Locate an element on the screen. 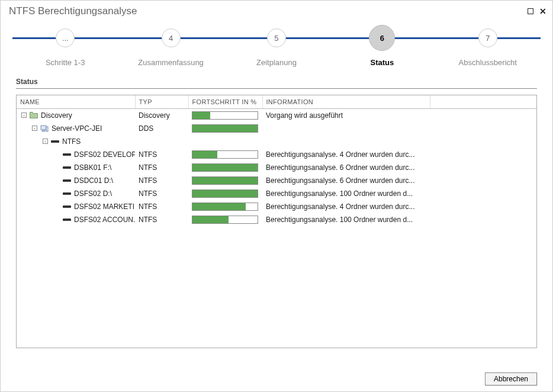  table-row: DSFS02 ACCOUN...NTFSBerechtigungsanalyse… is located at coordinates (276, 220).